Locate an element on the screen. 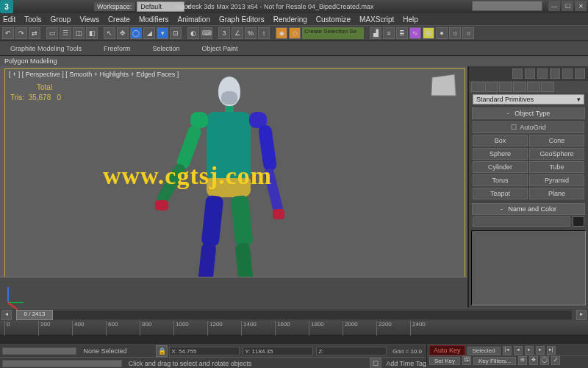 The width and height of the screenshot is (588, 368). maxscript-macro-recorder is located at coordinates (62, 364).